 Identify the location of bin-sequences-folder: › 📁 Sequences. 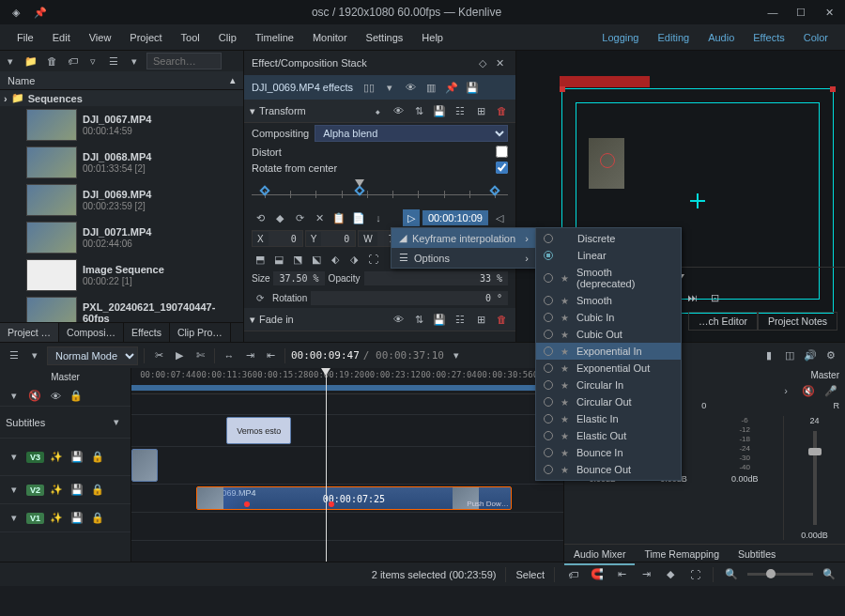
(122, 98).